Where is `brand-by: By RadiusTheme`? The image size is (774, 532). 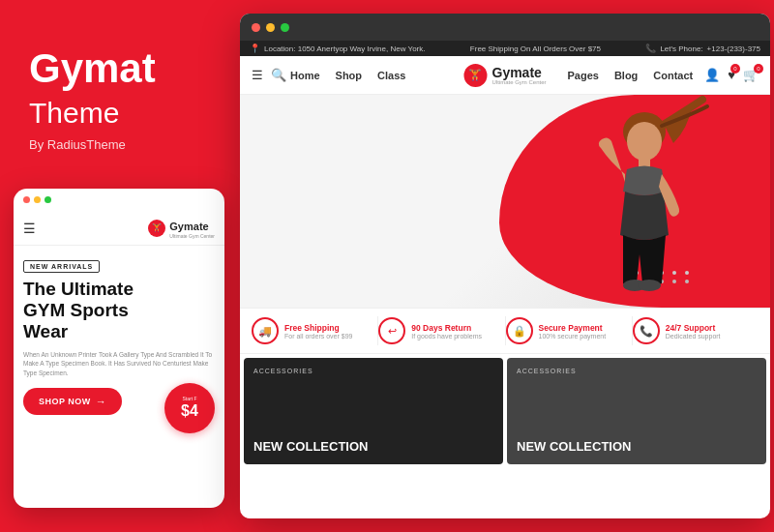
brand-by: By RadiusTheme is located at coordinates (77, 145).